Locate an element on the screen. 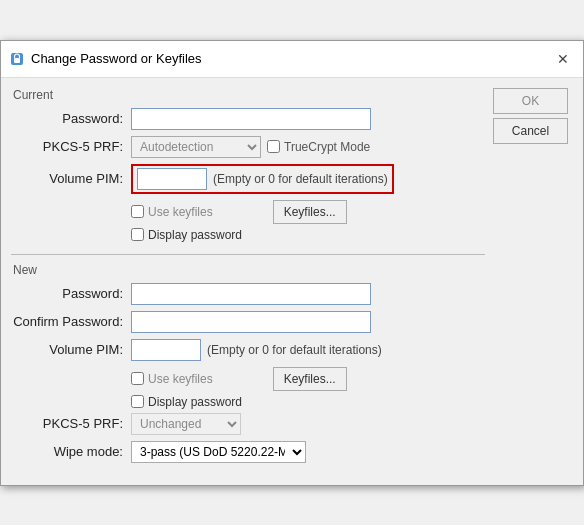  new-pkcs-select: Unchanged is located at coordinates (186, 424).